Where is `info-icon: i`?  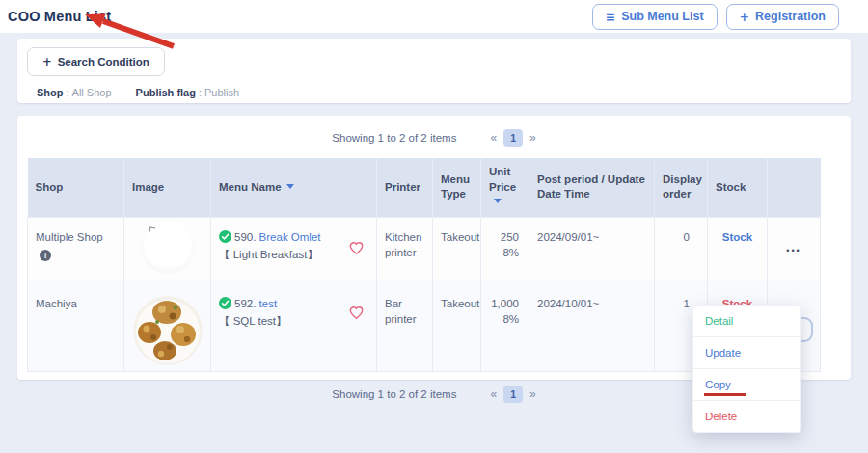 info-icon: i is located at coordinates (45, 255).